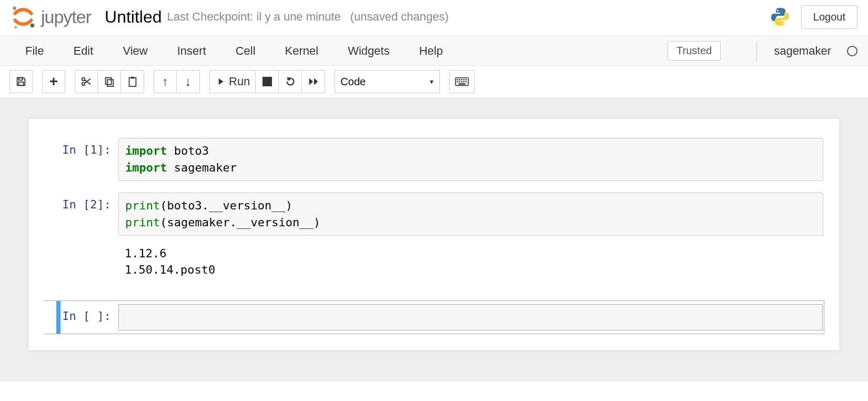  Describe the element at coordinates (314, 82) in the screenshot. I see `restart-run-all-button` at that location.